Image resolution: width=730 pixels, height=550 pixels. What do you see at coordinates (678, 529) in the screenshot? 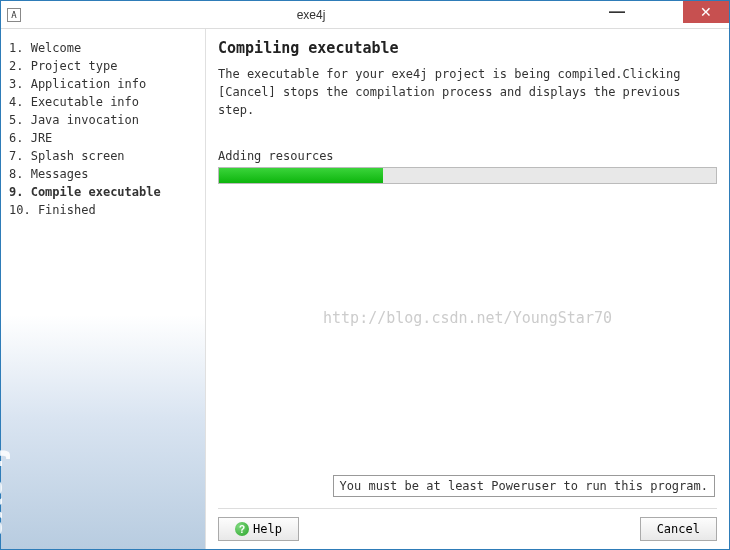
I see `cancel-button: Cancel` at bounding box center [678, 529].